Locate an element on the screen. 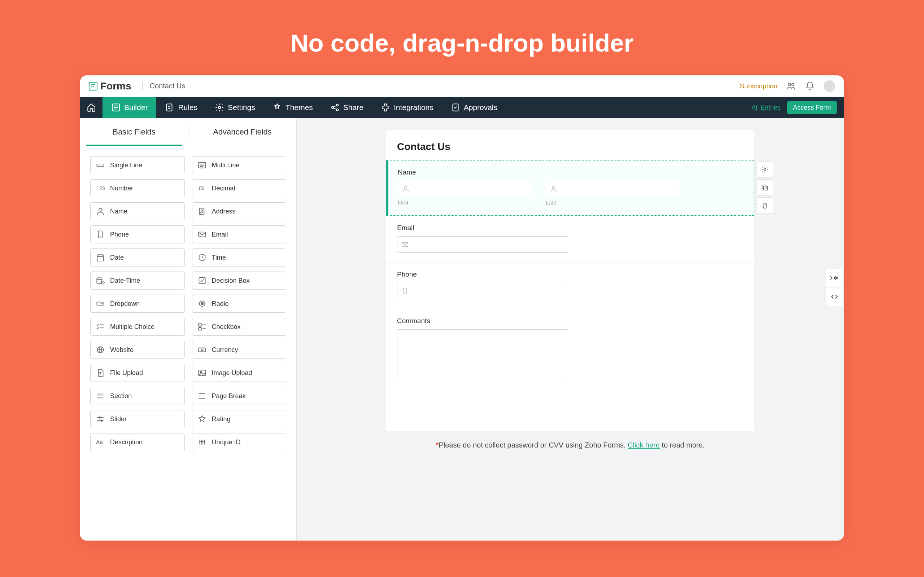 Image resolution: width=924 pixels, height=577 pixels. field-chip-slider: Slider is located at coordinates (137, 419).